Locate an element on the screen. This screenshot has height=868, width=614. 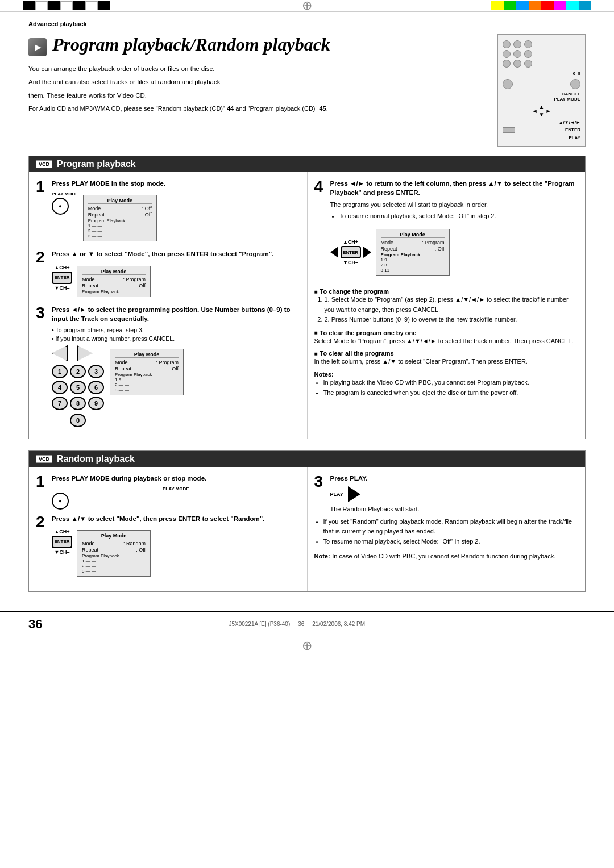
num-btn-1: 1 is located at coordinates (60, 372).